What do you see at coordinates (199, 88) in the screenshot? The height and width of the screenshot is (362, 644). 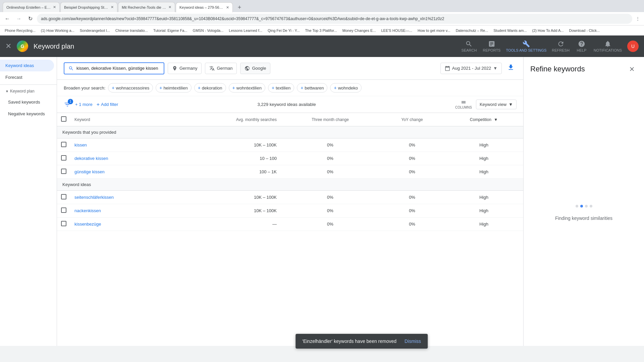 I see `chip-plus-icon-2: +` at bounding box center [199, 88].